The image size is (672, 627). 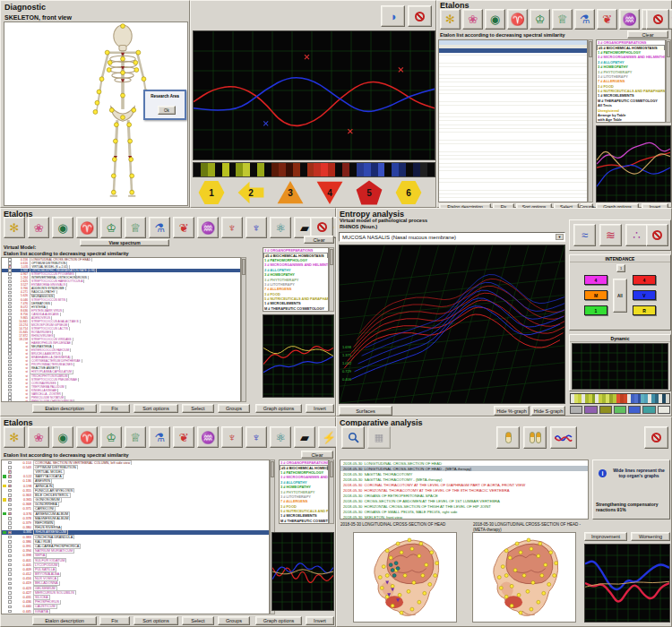 I want to click on checkbox: ✗, so click(x=11, y=472).